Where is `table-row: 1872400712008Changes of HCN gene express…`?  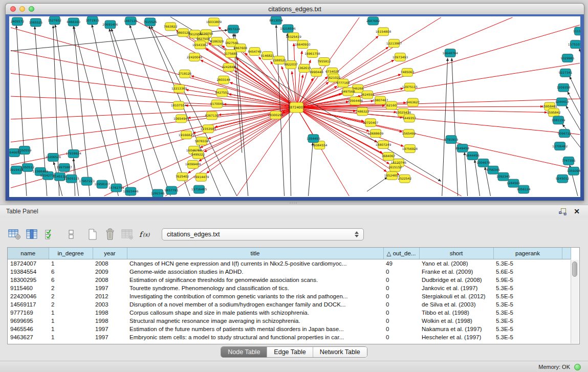 table-row: 1872400712008Changes of HCN gene express… is located at coordinates (289, 264).